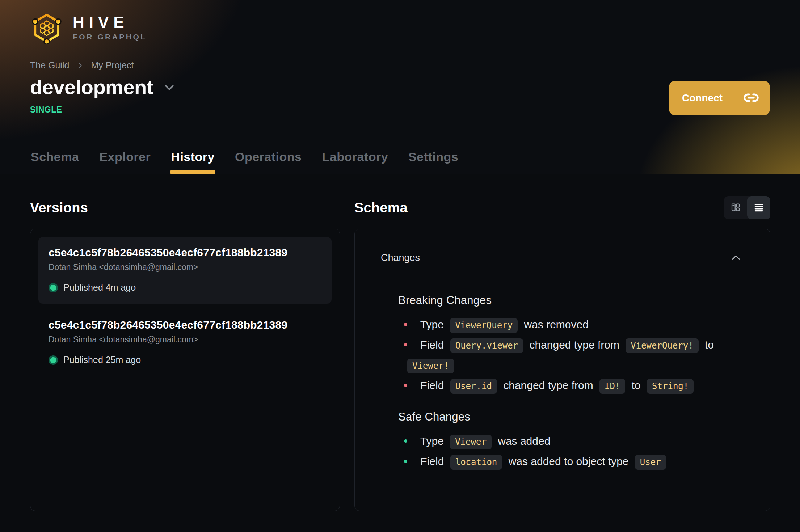 The image size is (800, 532). What do you see at coordinates (125, 162) in the screenshot?
I see `tab-explorer: Explorer` at bounding box center [125, 162].